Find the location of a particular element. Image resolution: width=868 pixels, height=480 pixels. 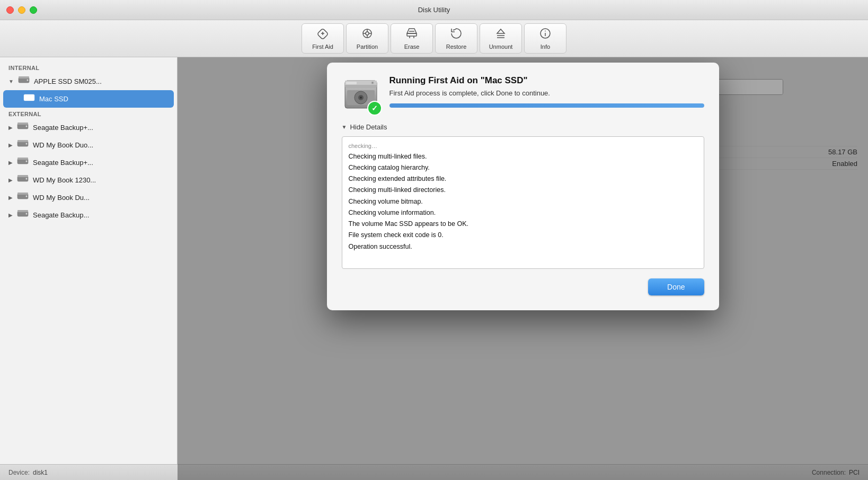

log-line: File system check exit code is 0. is located at coordinates (523, 235).